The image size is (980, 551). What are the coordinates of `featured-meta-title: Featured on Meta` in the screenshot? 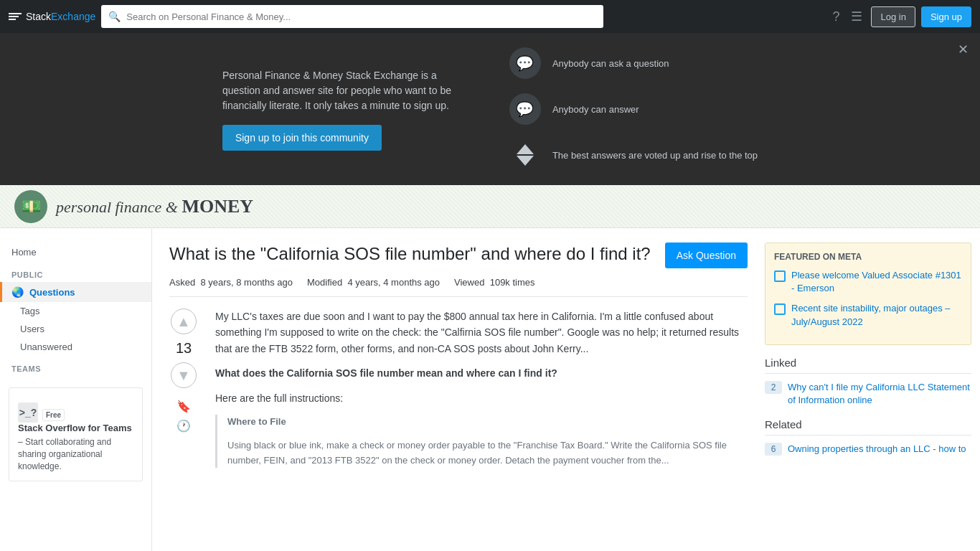 It's located at (868, 257).